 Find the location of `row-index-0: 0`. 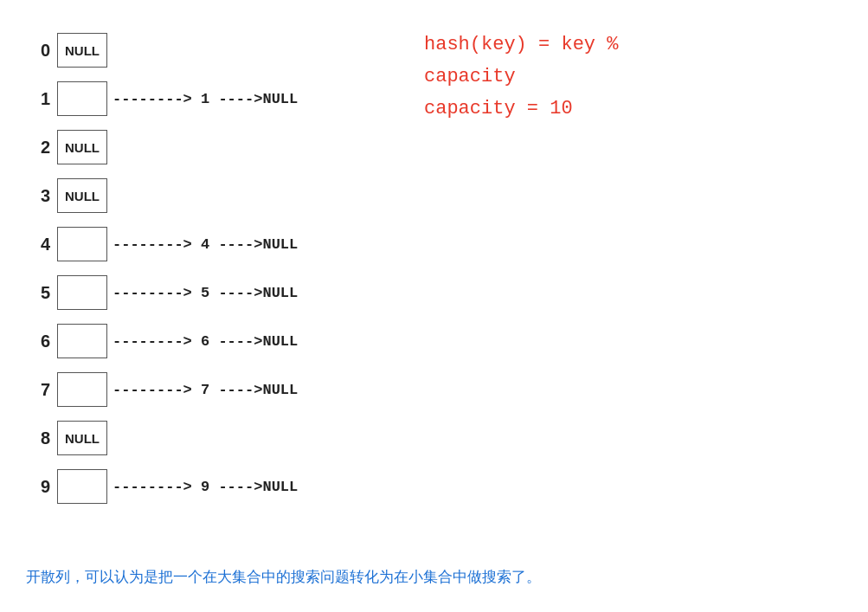

row-index-0: 0 is located at coordinates (38, 50).